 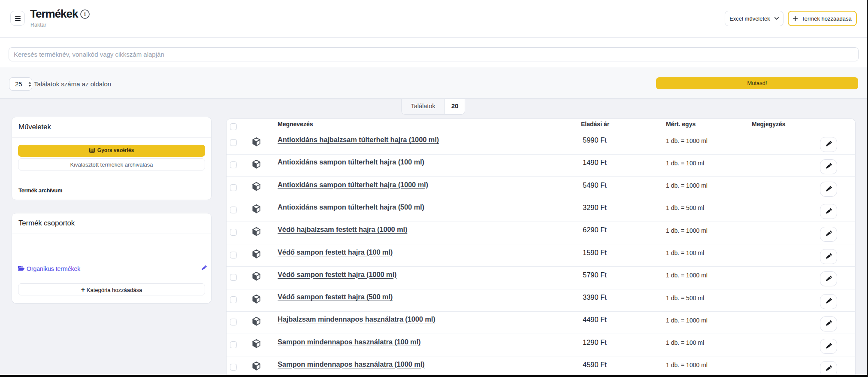 I want to click on svg-text: i, so click(x=85, y=14).